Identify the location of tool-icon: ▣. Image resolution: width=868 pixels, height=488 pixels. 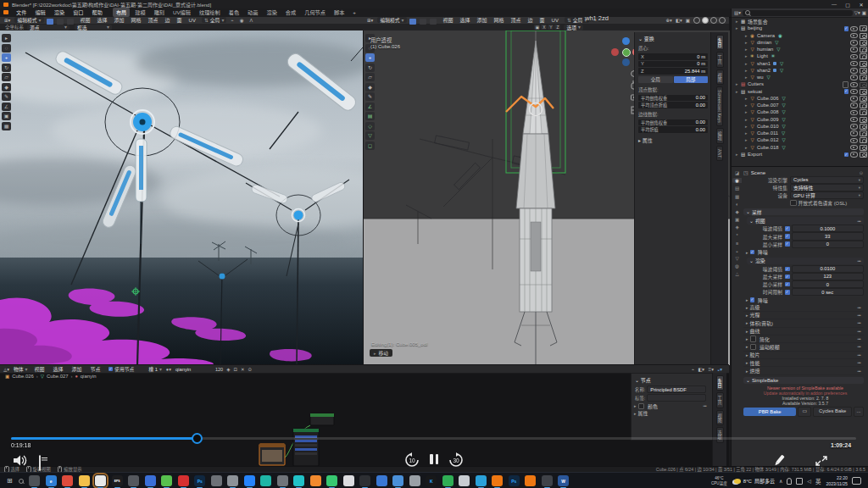
(7, 116).